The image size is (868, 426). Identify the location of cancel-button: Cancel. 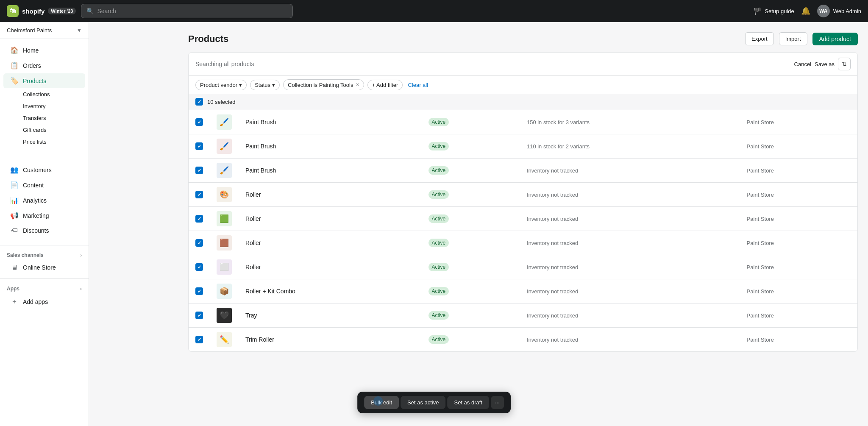
(803, 64).